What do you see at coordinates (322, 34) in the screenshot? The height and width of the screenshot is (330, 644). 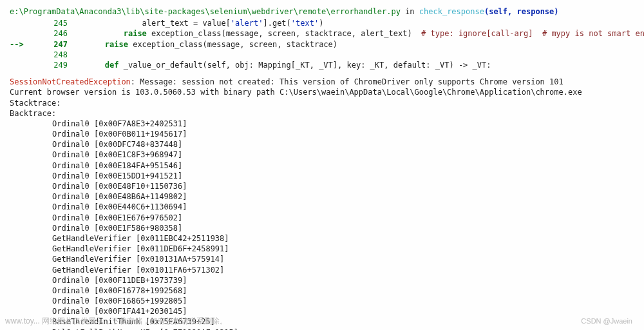 I see `code-line-246: 246 raise exception_class(message, scree…` at bounding box center [322, 34].